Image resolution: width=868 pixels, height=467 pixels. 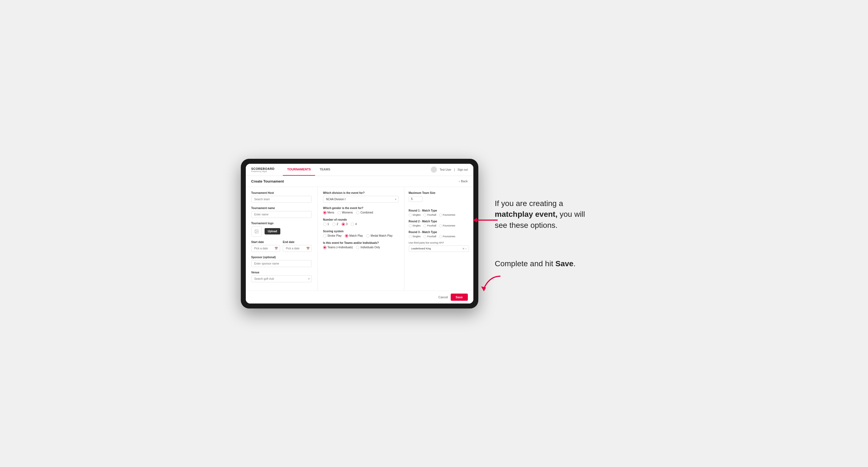 What do you see at coordinates (439, 247) in the screenshot?
I see `api-group: Use third-party live scoring API? Leader…` at bounding box center [439, 247].